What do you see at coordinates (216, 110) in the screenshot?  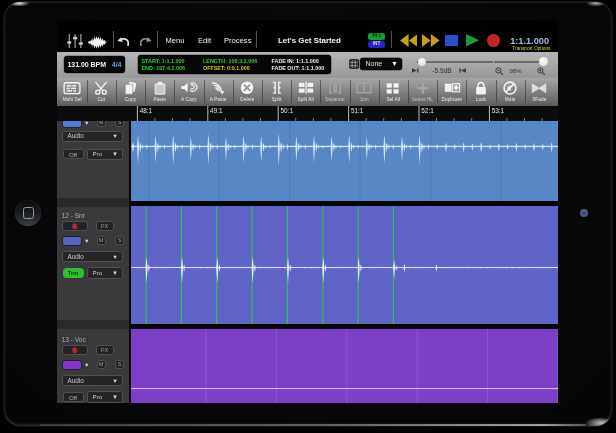 I see `svg-text: 49:1` at bounding box center [216, 110].